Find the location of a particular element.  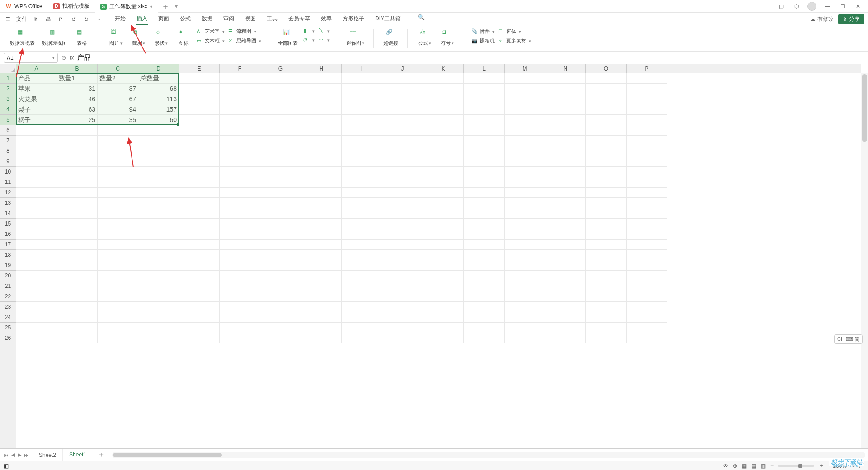

cell: 63 is located at coordinates (77, 109).